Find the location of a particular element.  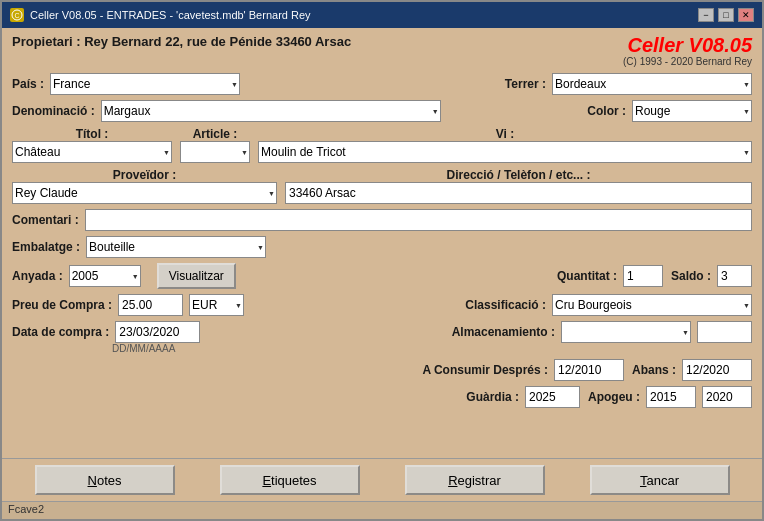

direccio-input is located at coordinates (518, 193).